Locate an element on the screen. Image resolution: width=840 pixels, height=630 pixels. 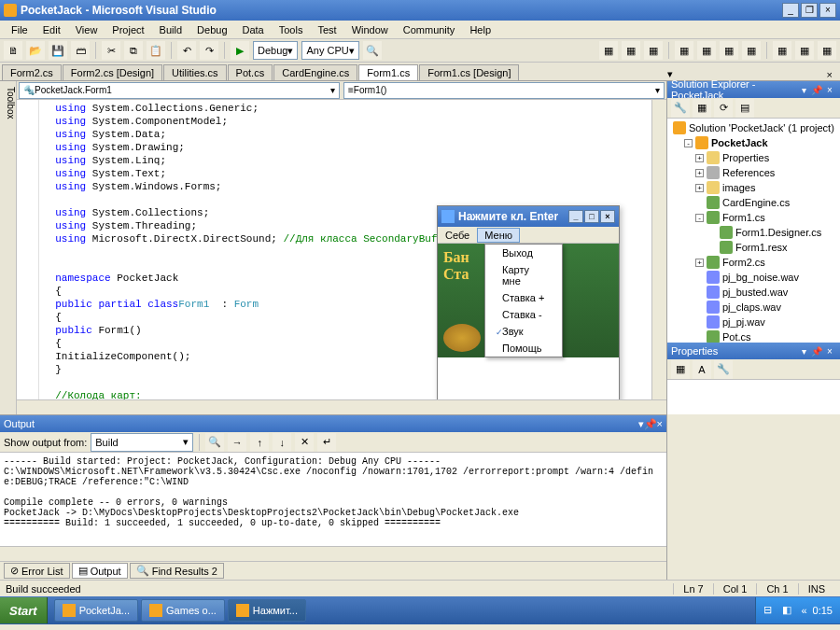
menu-data: Data is located at coordinates (254, 30).